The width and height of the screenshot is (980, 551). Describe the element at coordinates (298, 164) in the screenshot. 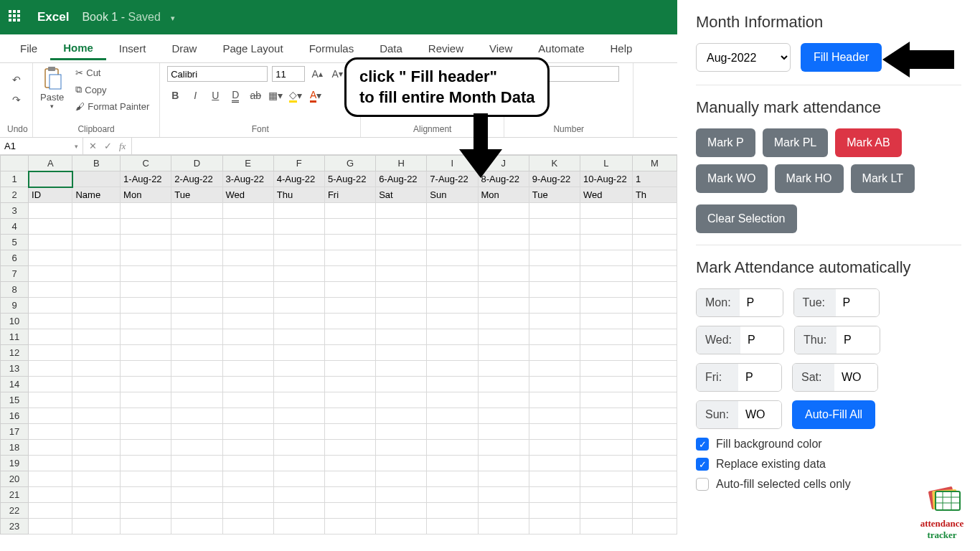

I see `col-header: F` at that location.